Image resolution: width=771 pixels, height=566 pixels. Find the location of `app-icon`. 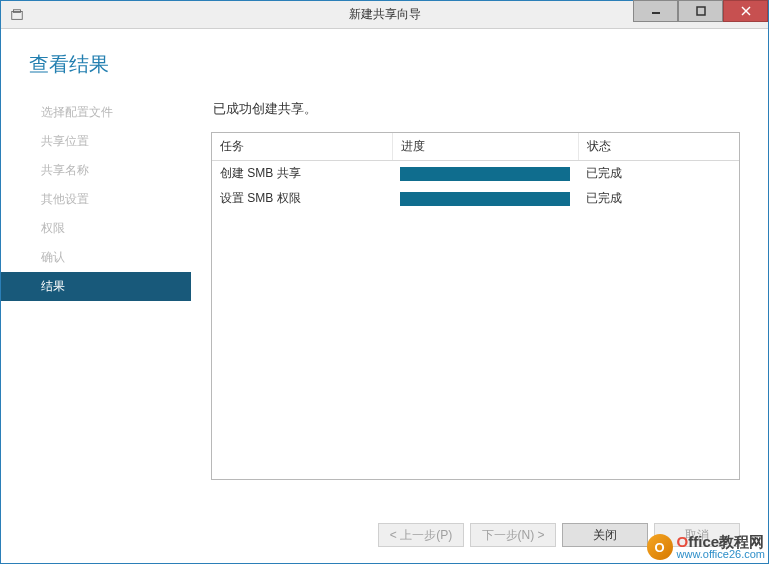

app-icon is located at coordinates (17, 15).